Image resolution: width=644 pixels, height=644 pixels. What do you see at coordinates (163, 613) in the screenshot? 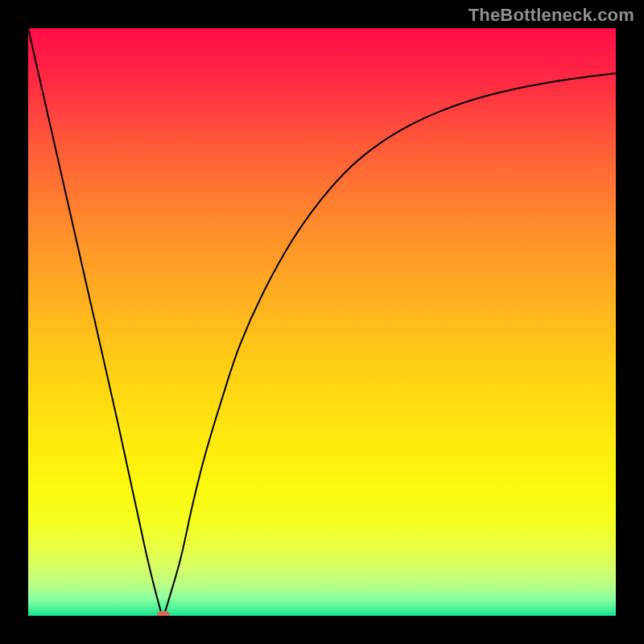
I see `optimal-point-marker` at bounding box center [163, 613].